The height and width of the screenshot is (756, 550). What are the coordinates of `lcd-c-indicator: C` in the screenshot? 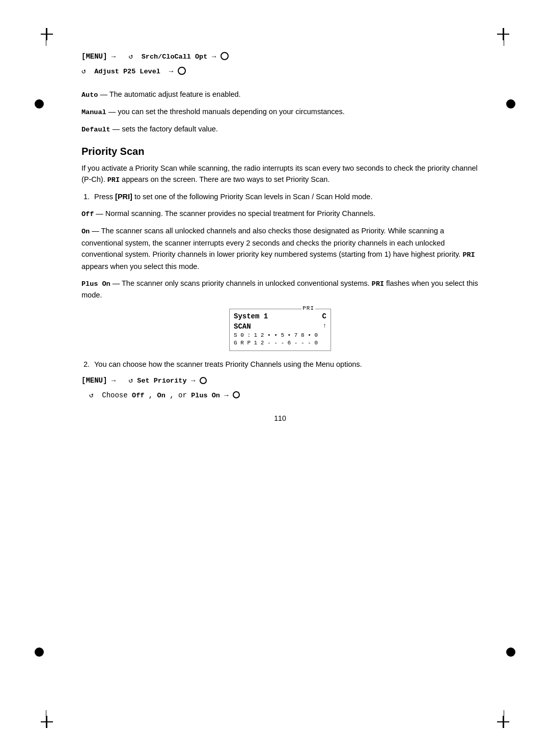 It's located at (324, 317).